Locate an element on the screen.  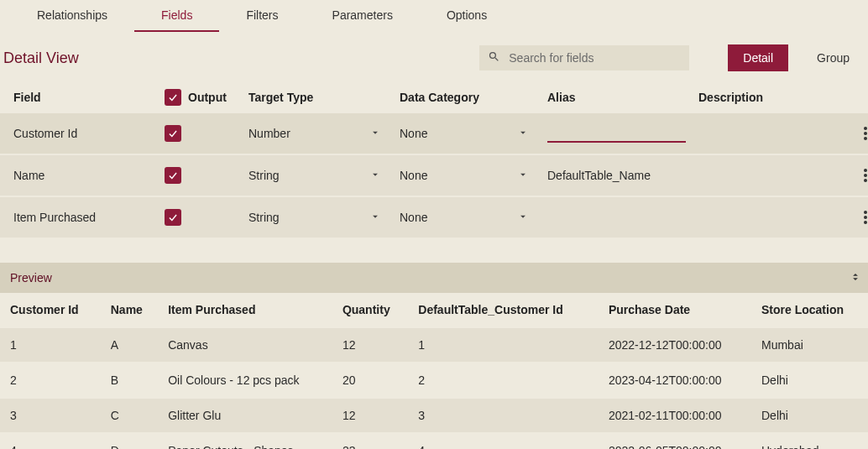
target-type-select: Number is located at coordinates (324, 134).